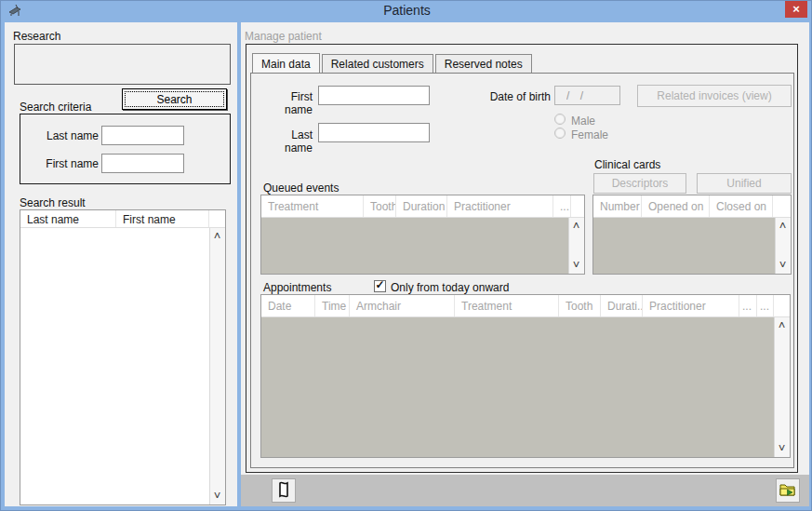  What do you see at coordinates (123, 220) in the screenshot?
I see `search-result-header: Last name First name` at bounding box center [123, 220].